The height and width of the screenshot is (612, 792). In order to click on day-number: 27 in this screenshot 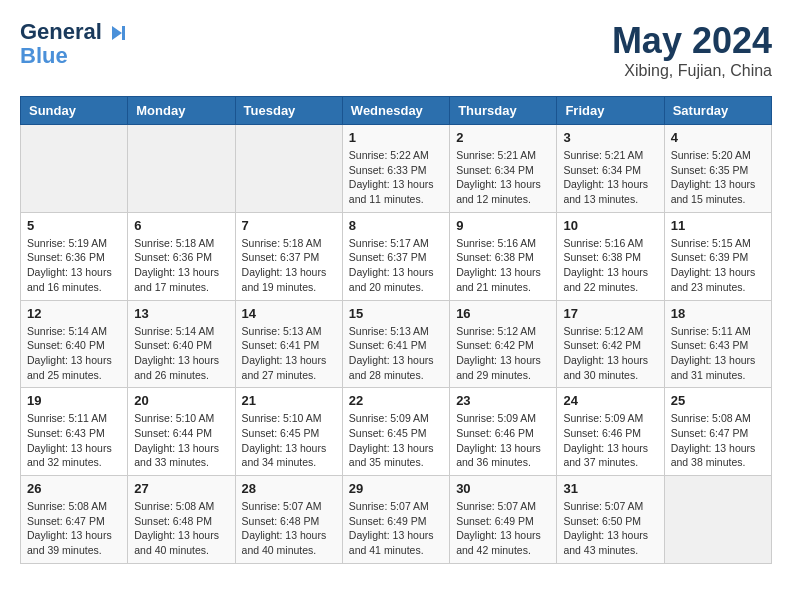, I will do `click(181, 488)`.